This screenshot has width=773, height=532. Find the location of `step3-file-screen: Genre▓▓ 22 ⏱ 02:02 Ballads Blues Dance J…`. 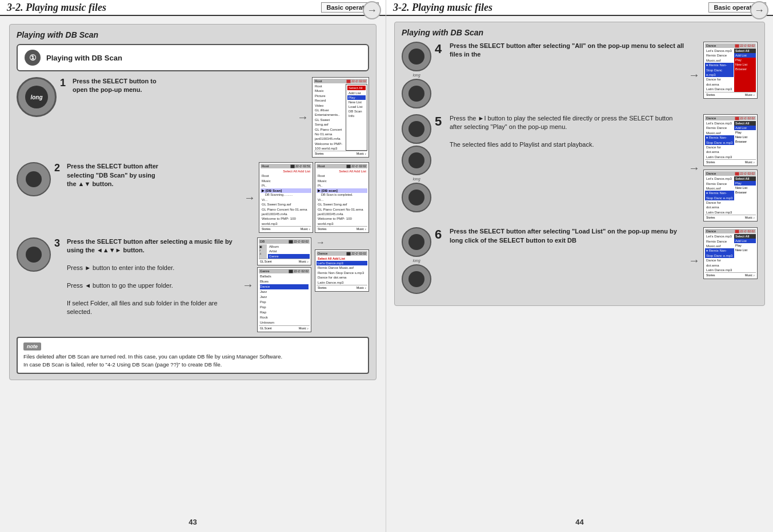

step3-file-screen: Genre▓▓ 22 ⏱ 02:02 Ballads Blues Dance J… is located at coordinates (285, 300).